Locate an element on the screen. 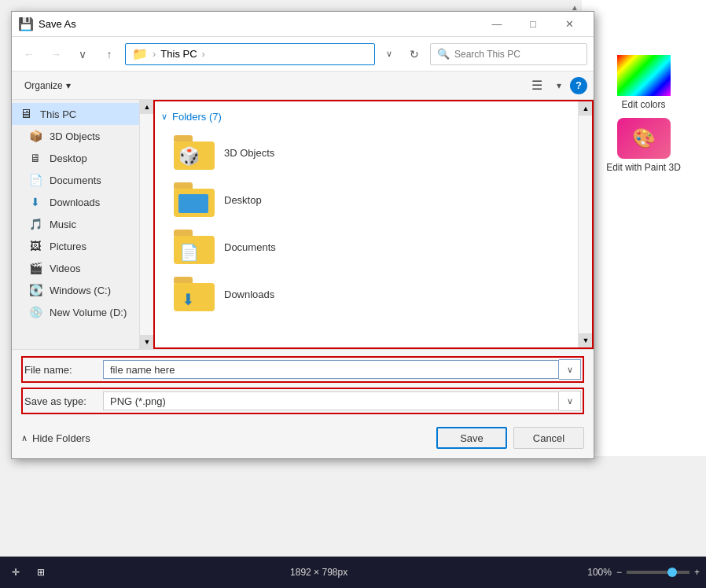  videos-icon: 🎬 is located at coordinates (35, 268).